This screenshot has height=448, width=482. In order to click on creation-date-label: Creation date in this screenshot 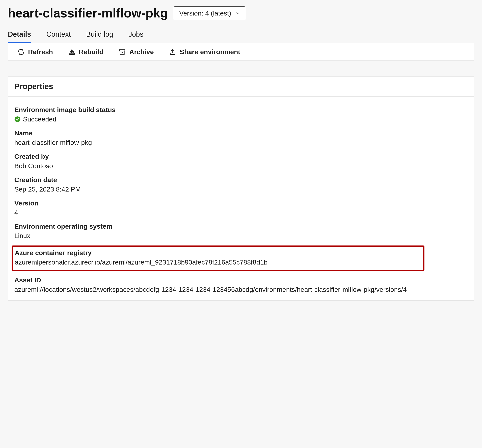, I will do `click(241, 180)`.